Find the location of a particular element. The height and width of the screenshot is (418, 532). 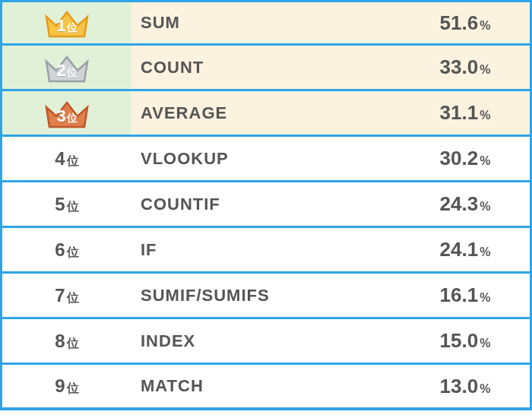

rank-cell: 2 位 is located at coordinates (67, 67).